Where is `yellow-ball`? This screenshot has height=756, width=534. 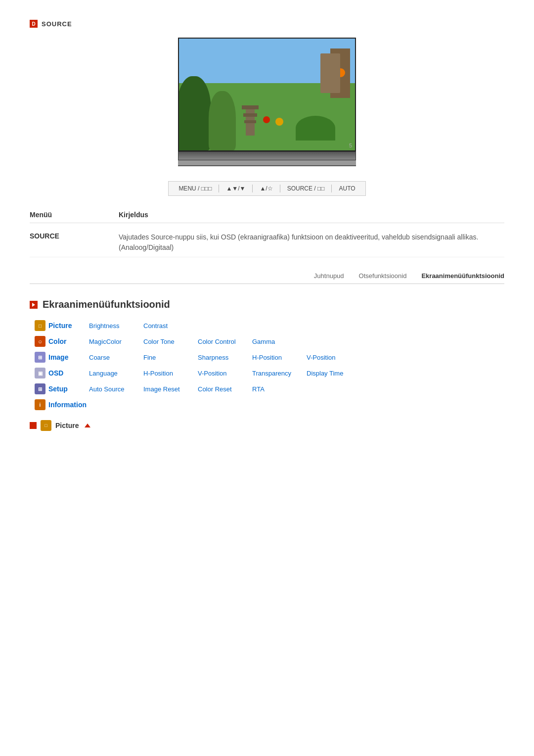 yellow-ball is located at coordinates (279, 122).